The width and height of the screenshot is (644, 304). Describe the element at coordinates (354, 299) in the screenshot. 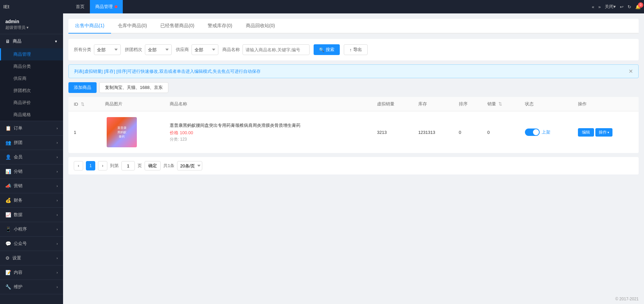

I see `footer: © 2017-2021` at that location.